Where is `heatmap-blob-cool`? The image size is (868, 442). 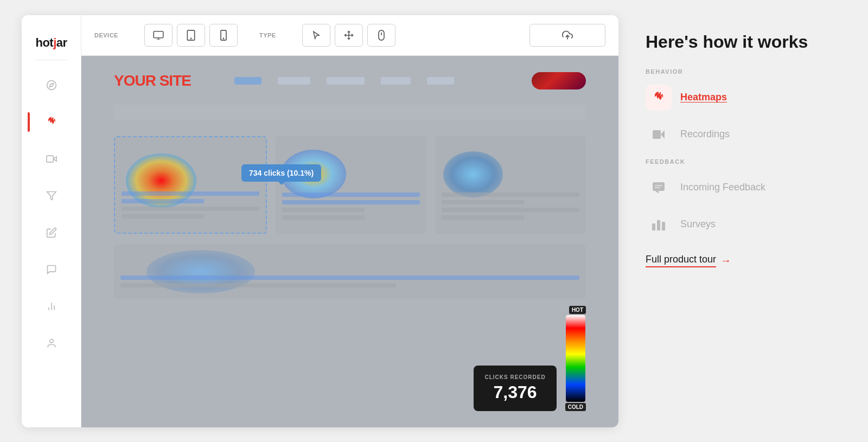 heatmap-blob-cool is located at coordinates (473, 175).